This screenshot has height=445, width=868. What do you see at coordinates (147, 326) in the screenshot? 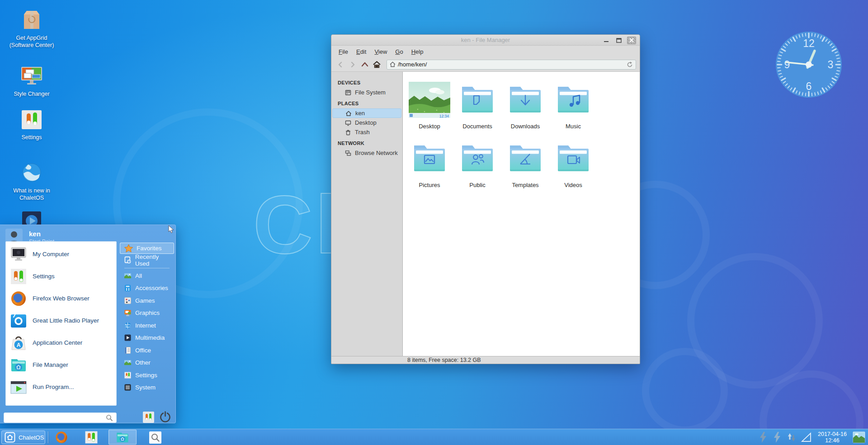
I see `category-internet: Internet` at bounding box center [147, 326].